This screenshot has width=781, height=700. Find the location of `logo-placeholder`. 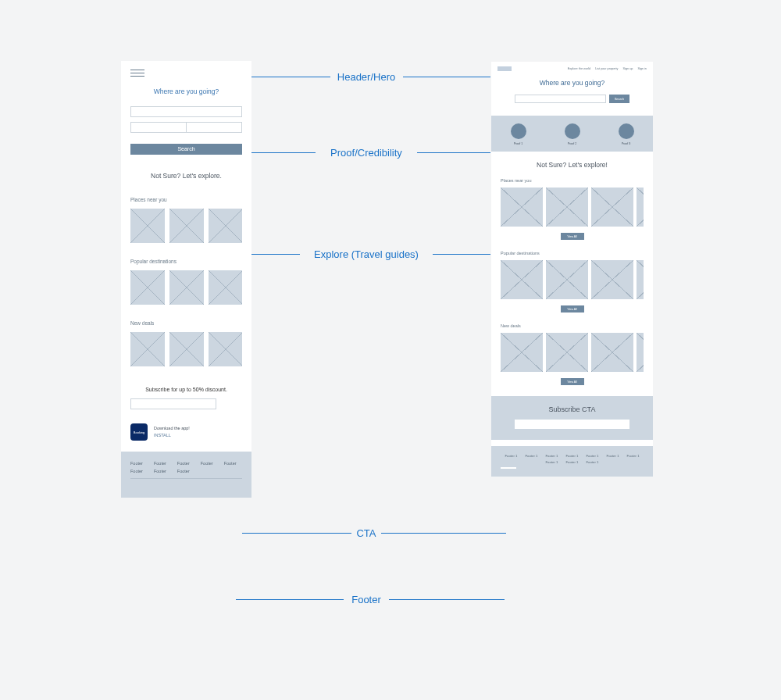

logo-placeholder is located at coordinates (505, 69).